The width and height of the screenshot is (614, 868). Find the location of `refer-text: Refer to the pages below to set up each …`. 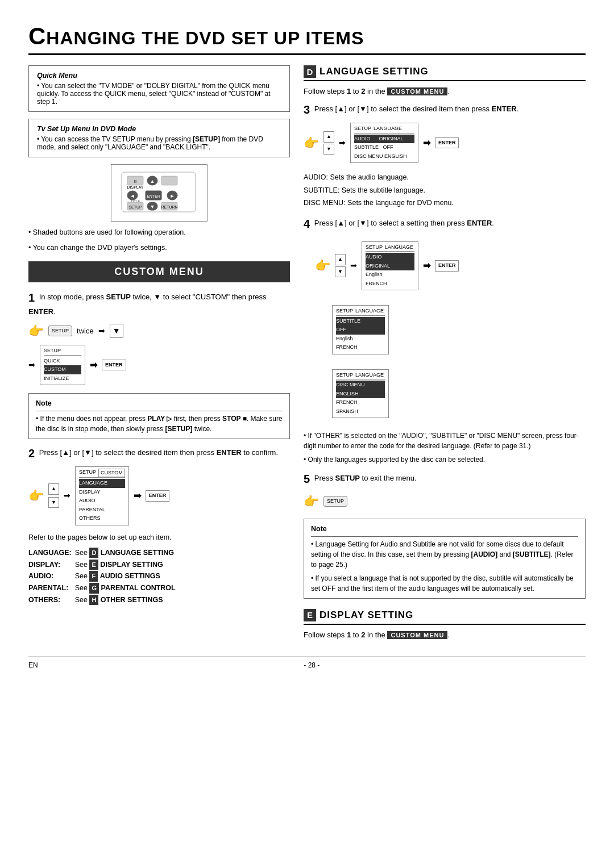

refer-text: Refer to the pages below to set up each … is located at coordinates (159, 537).